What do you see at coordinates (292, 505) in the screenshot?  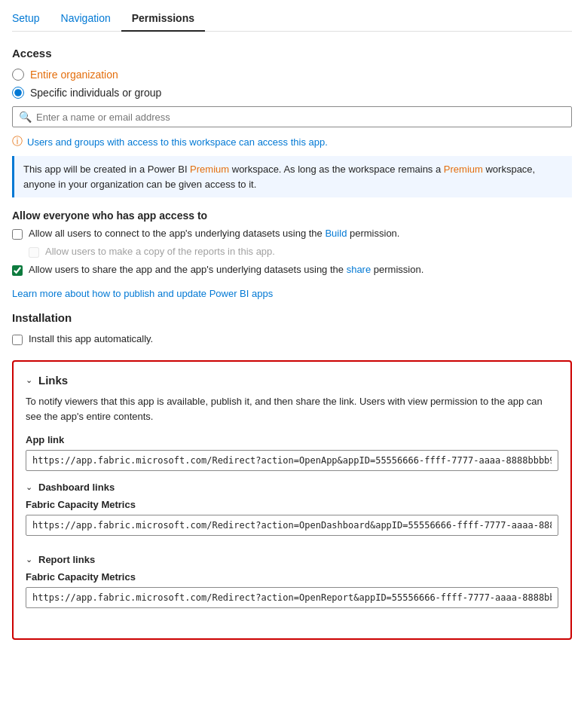 I see `dashboard-fabric-title: Fabric Capacity Metrics` at bounding box center [292, 505].